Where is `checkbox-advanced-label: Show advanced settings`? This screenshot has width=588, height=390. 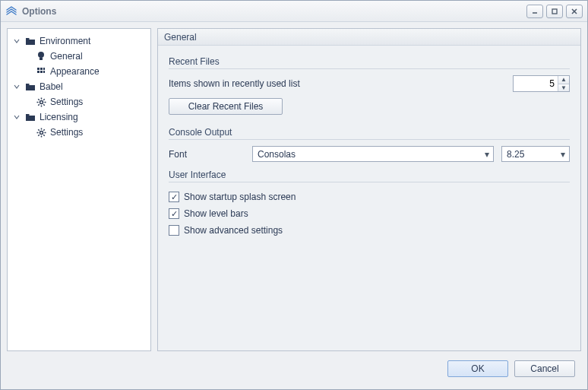
checkbox-advanced-label: Show advanced settings is located at coordinates (233, 230).